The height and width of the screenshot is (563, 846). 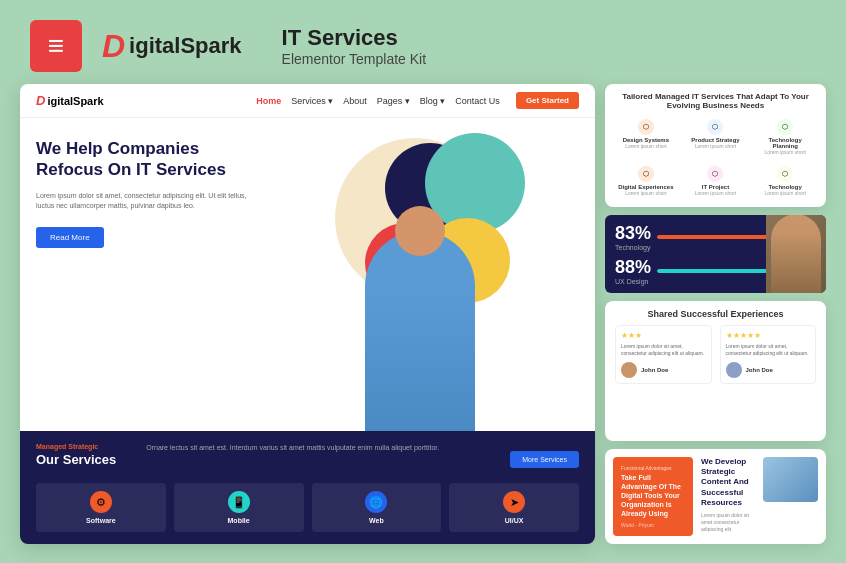 What do you see at coordinates (716, 146) in the screenshot?
I see `product-strategy-text: Lorem ipsum short` at bounding box center [716, 146].